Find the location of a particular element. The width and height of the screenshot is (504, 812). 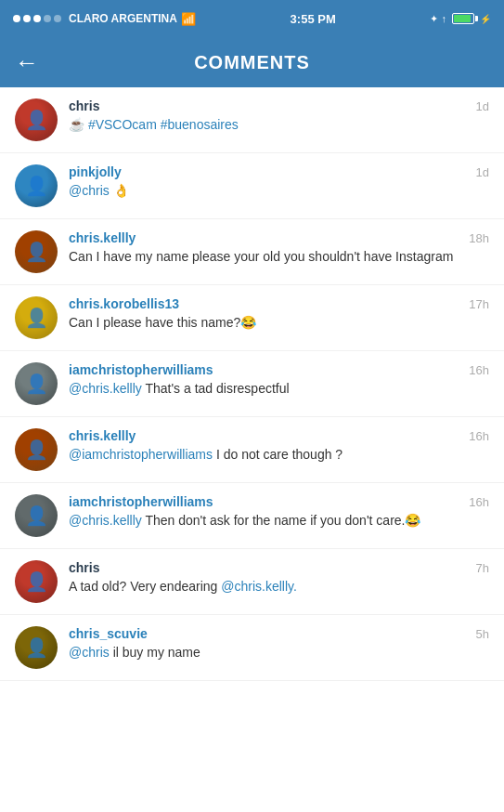

comment-content: chris.kellly 16h @iamchristopherwilliams… is located at coordinates (278, 446).